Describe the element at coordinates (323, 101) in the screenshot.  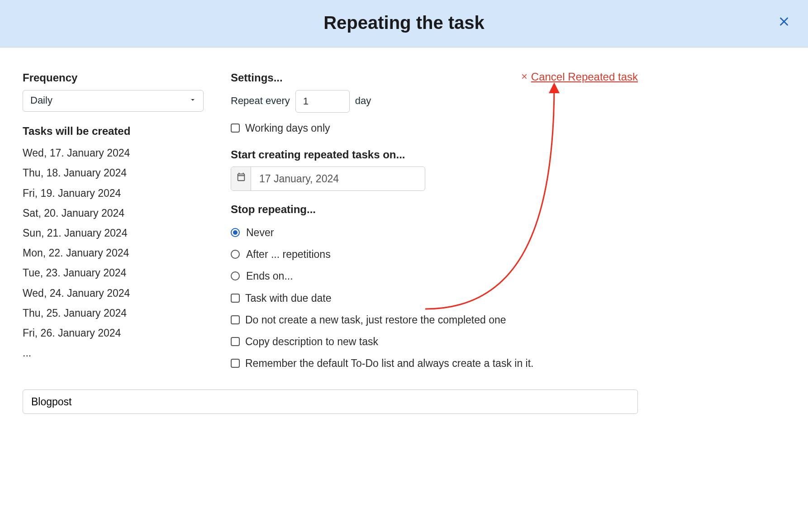
I see `repeat-every-input` at that location.